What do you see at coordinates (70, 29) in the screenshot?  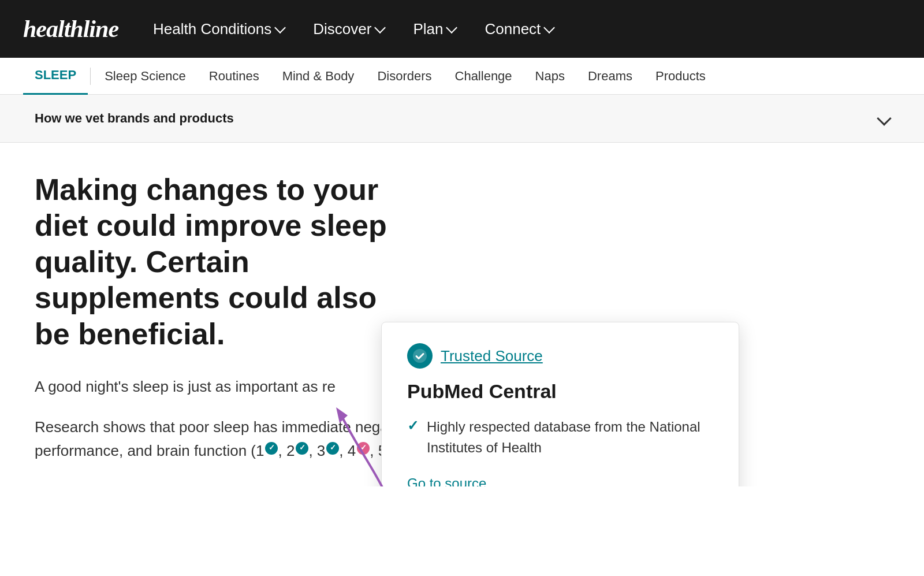 I see `site-logo: healthline` at bounding box center [70, 29].